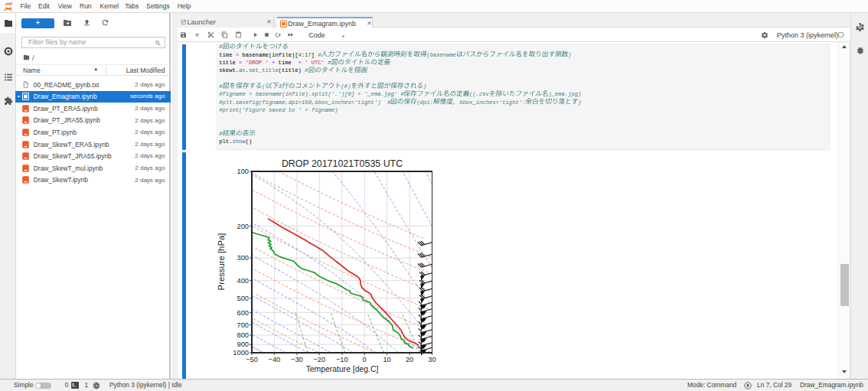 The image size is (868, 391). Describe the element at coordinates (240, 353) in the screenshot. I see `svg-text: 1000` at that location.